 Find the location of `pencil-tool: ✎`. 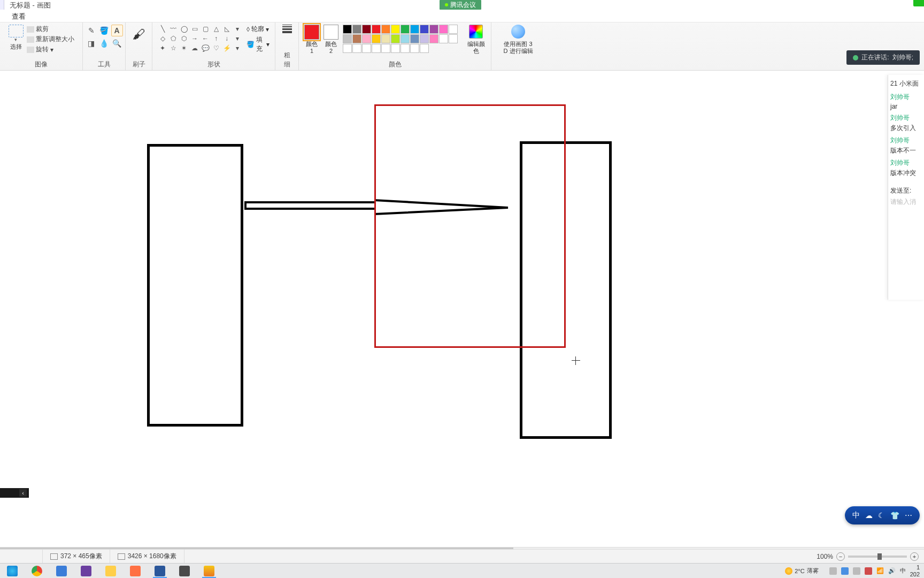

pencil-tool: ✎ is located at coordinates (91, 31).